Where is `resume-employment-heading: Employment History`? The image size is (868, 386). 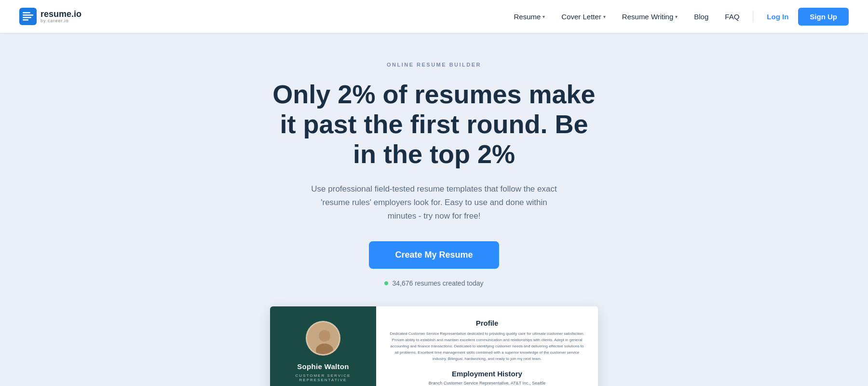 resume-employment-heading: Employment History is located at coordinates (487, 373).